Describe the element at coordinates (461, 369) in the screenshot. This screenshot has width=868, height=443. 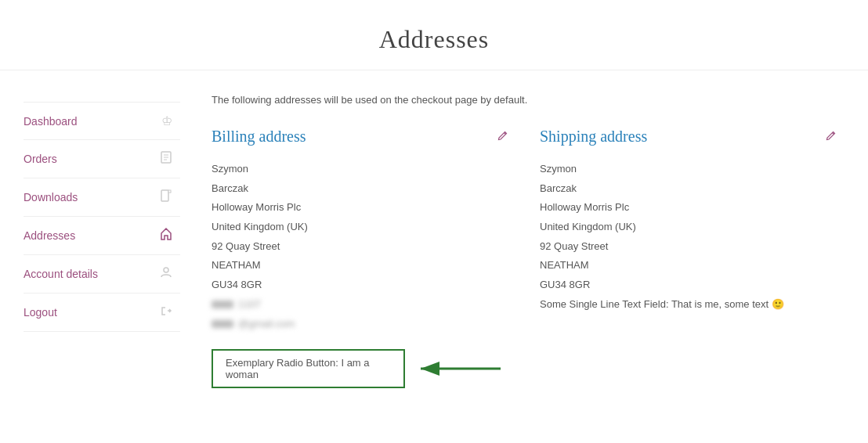
I see `arrow-icon` at that location.